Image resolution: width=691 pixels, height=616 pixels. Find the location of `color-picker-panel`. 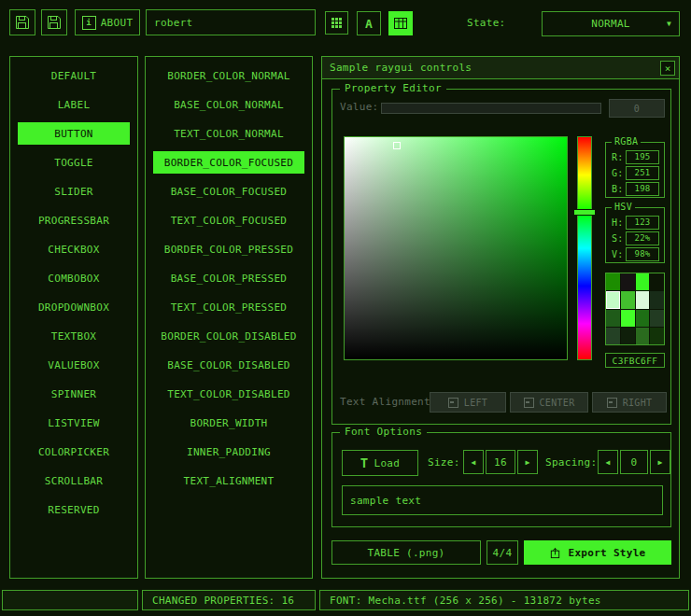

color-picker-panel is located at coordinates (456, 248).